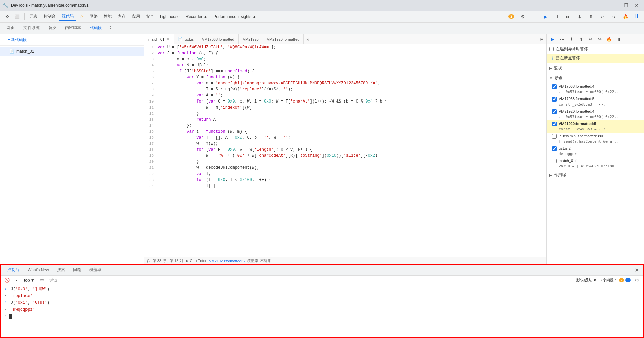 The image size is (644, 338). What do you see at coordinates (595, 68) in the screenshot?
I see `watch-header: 监视` at bounding box center [595, 68].